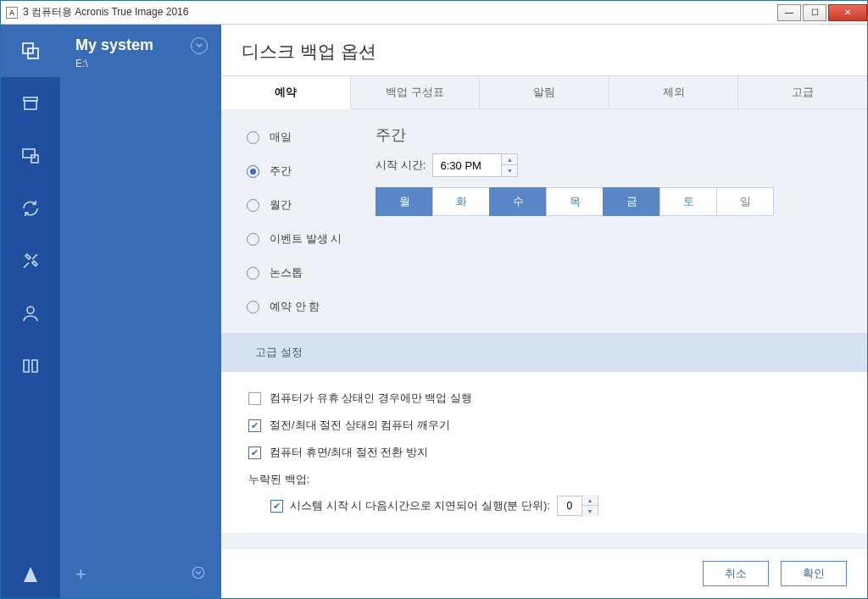  What do you see at coordinates (688, 202) in the screenshot?
I see `day-toggle-5: 토` at bounding box center [688, 202].